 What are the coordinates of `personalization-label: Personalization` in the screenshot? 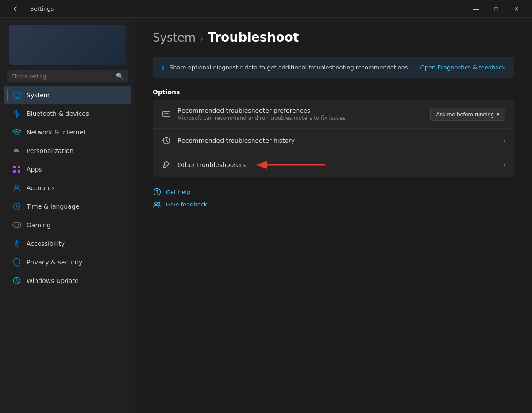 It's located at (50, 151).